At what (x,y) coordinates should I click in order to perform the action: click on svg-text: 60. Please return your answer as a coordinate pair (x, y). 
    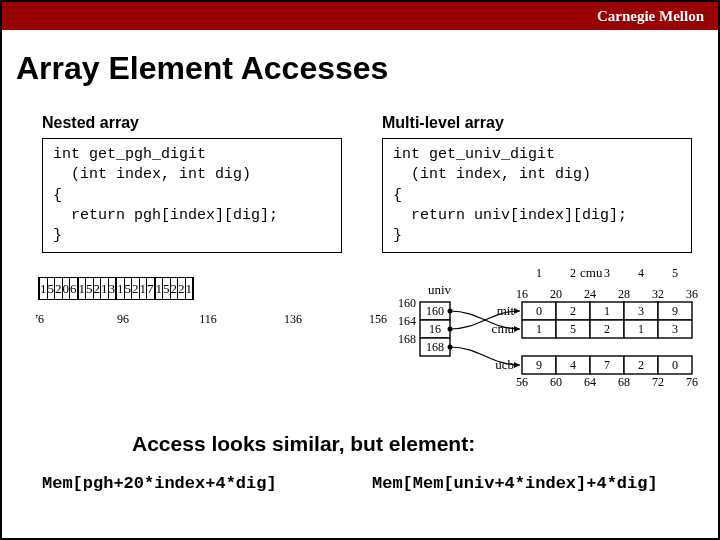
    Looking at the image, I should click on (556, 382).